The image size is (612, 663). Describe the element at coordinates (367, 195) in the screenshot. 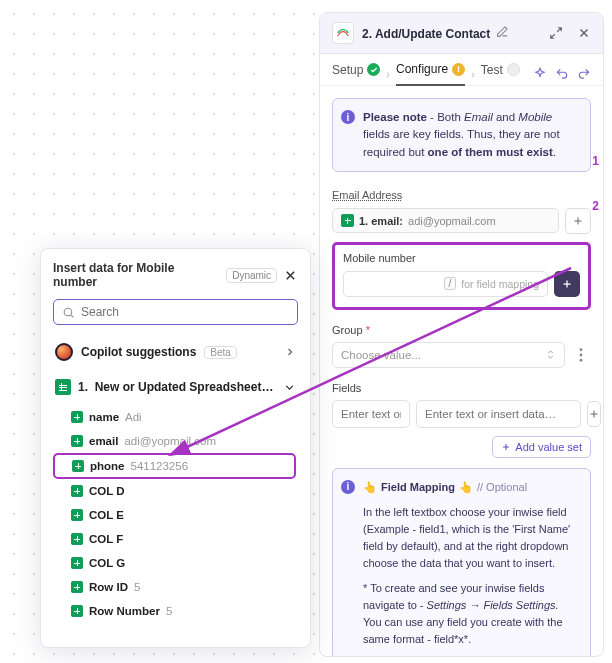

I see `email-label: Email Address` at that location.